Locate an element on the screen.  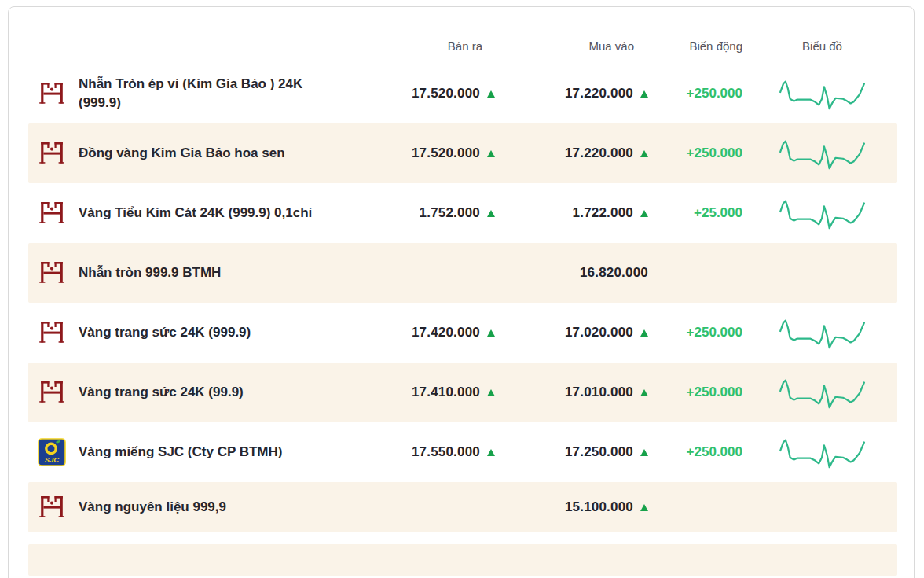
buy-price-value: 15.100.000 is located at coordinates (599, 507).